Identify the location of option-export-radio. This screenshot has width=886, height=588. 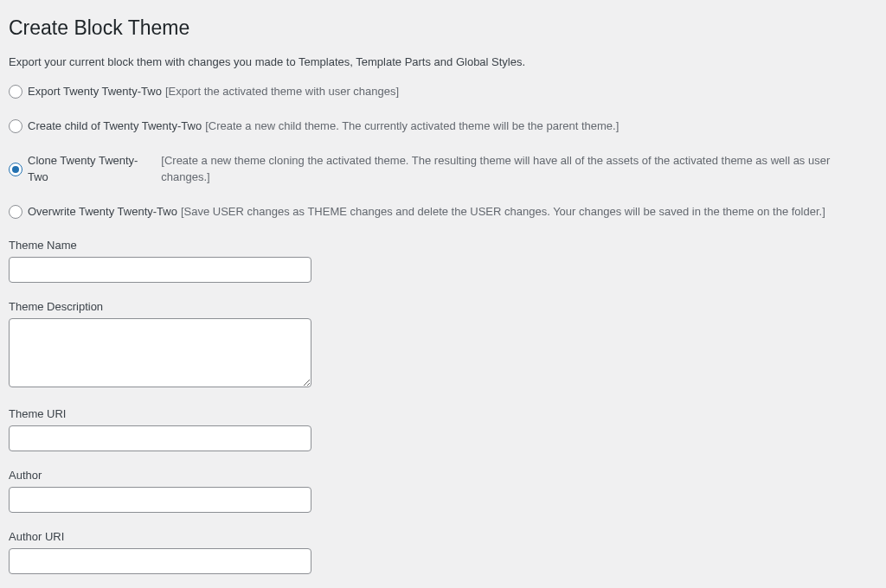
(16, 92).